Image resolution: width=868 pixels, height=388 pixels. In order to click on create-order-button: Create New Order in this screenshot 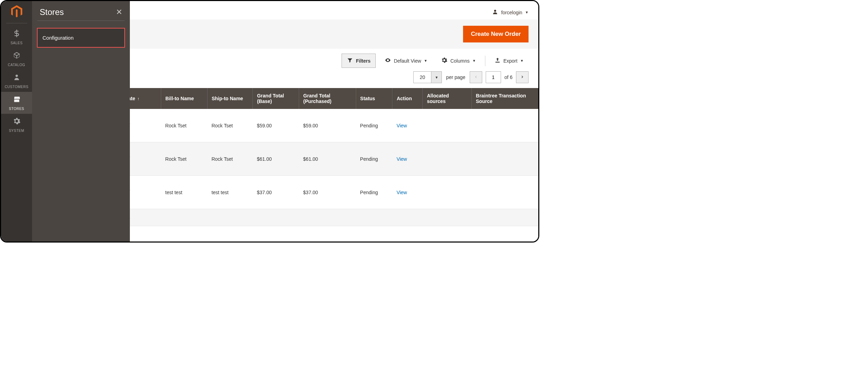, I will do `click(496, 34)`.